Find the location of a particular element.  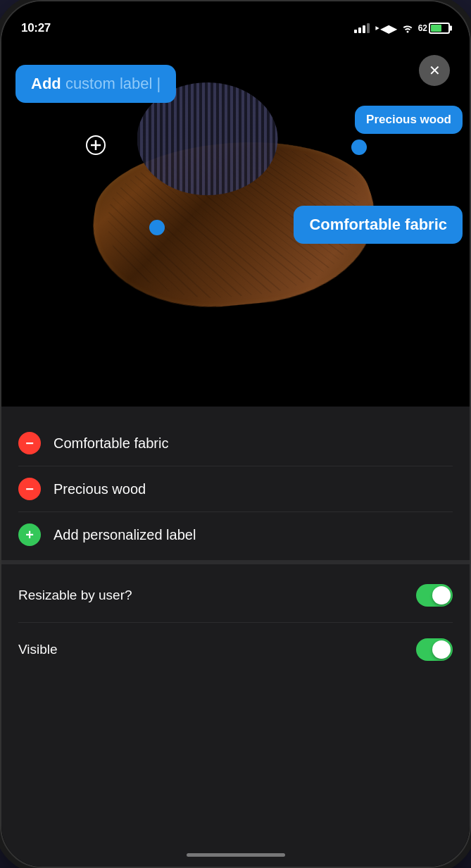

signal-bars-icon is located at coordinates (362, 28).